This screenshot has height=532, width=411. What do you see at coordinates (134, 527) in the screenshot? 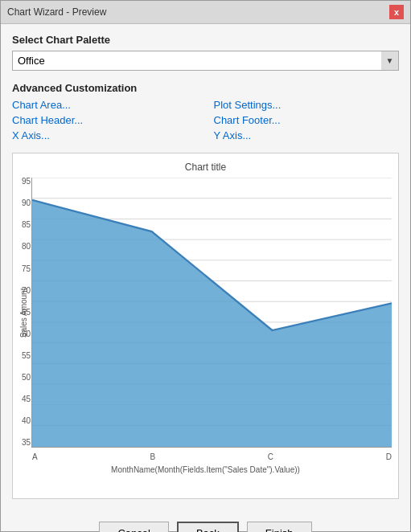
I see `cancel-button: Cancel` at bounding box center [134, 527].